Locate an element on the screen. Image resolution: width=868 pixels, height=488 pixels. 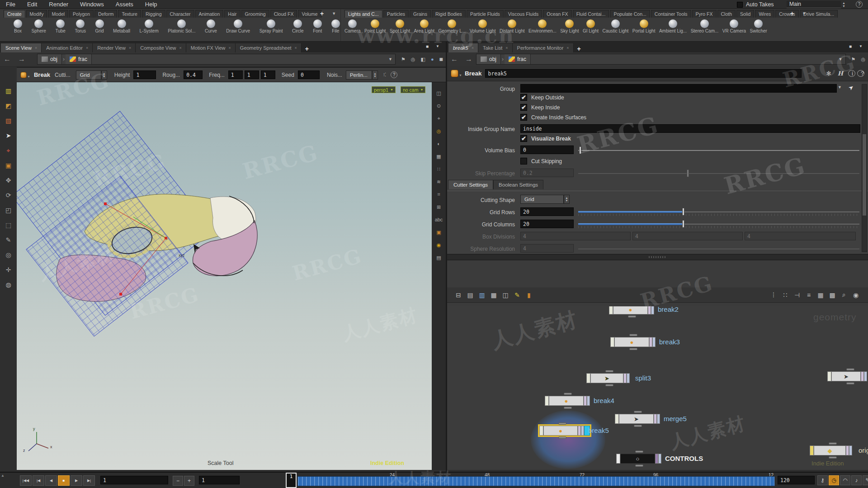
grid-snap-icon: ▦ is located at coordinates (821, 295).